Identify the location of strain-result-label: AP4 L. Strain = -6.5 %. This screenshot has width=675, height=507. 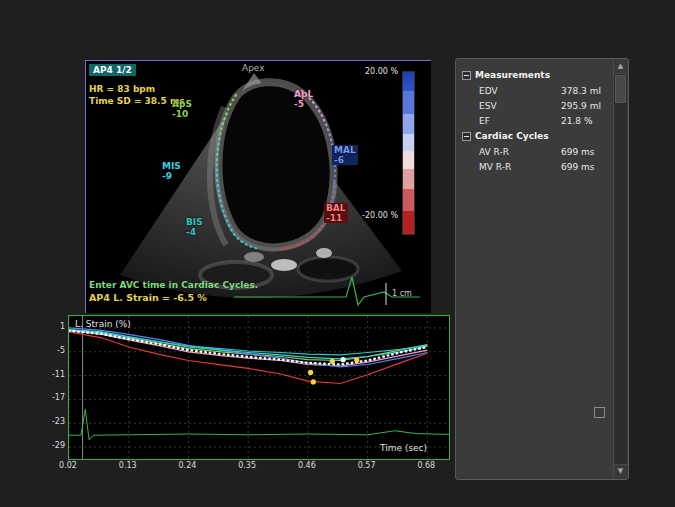
(148, 298).